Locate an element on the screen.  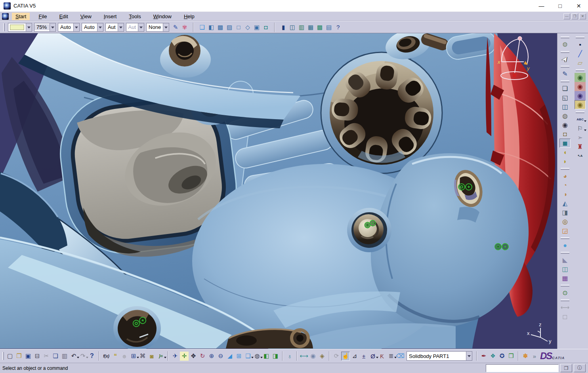
pattern-icon: ▦ is located at coordinates (565, 278).